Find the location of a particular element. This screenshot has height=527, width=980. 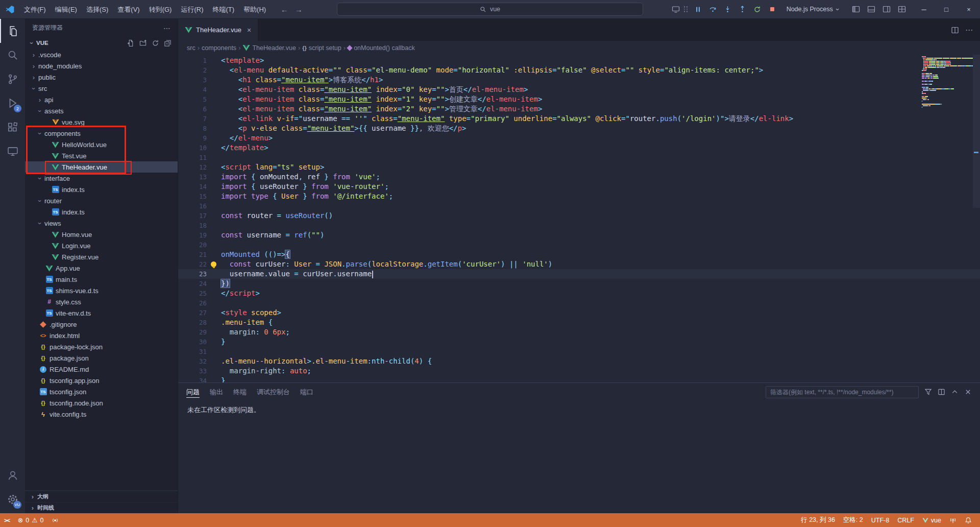

panel-tab-4: 端口 is located at coordinates (307, 392).